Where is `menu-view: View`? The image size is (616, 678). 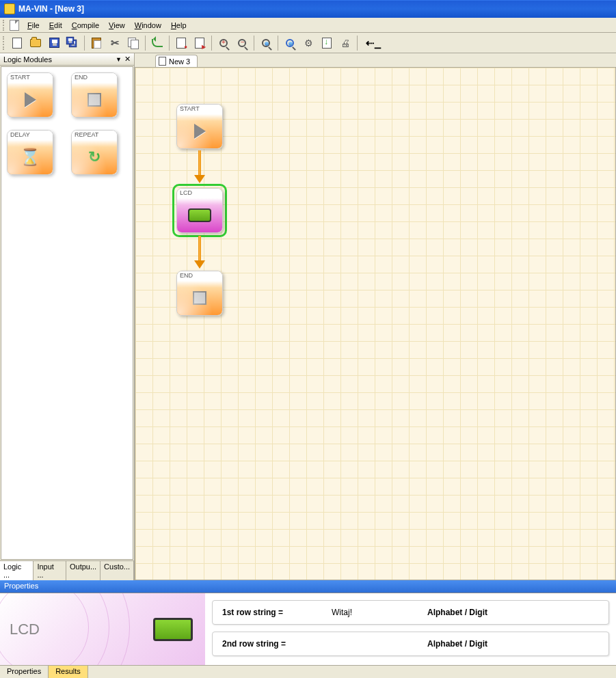
menu-view: View is located at coordinates (117, 25).